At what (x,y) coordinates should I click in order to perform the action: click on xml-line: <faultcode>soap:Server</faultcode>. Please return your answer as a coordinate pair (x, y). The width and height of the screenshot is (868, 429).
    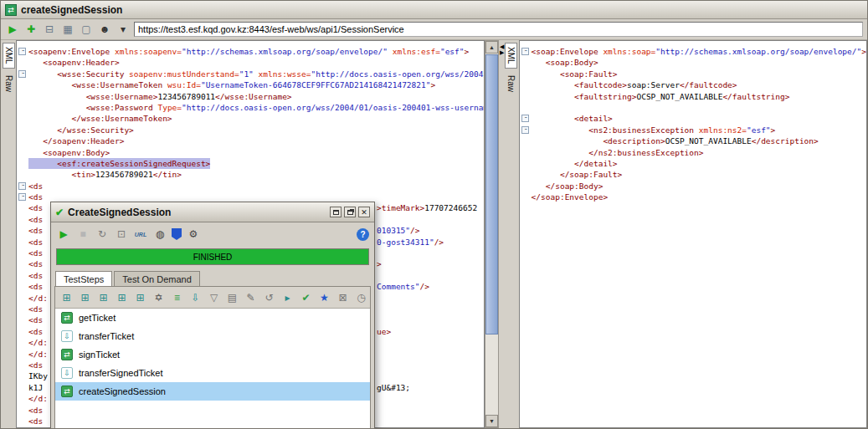
    Looking at the image, I should click on (693, 85).